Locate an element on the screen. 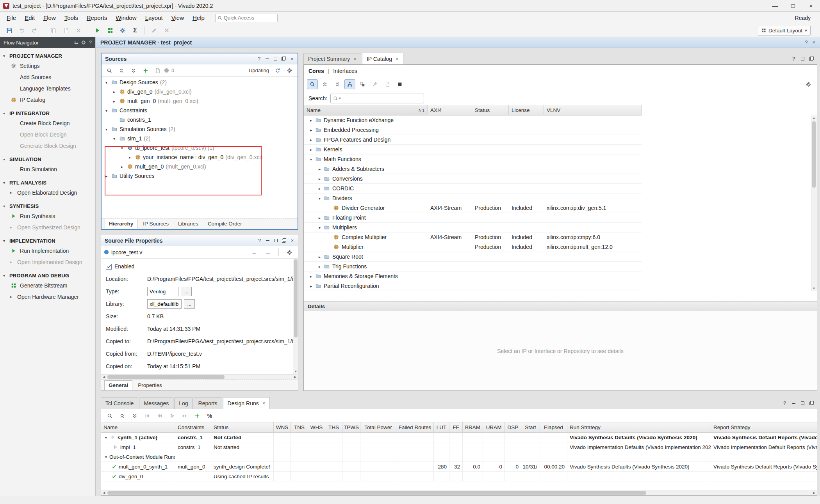 The height and width of the screenshot is (504, 820). details-header: Details is located at coordinates (560, 306).